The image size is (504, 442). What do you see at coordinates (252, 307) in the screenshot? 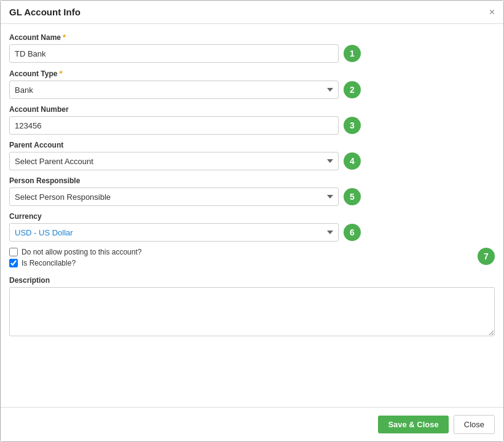
I see `description-group: Description` at bounding box center [252, 307].